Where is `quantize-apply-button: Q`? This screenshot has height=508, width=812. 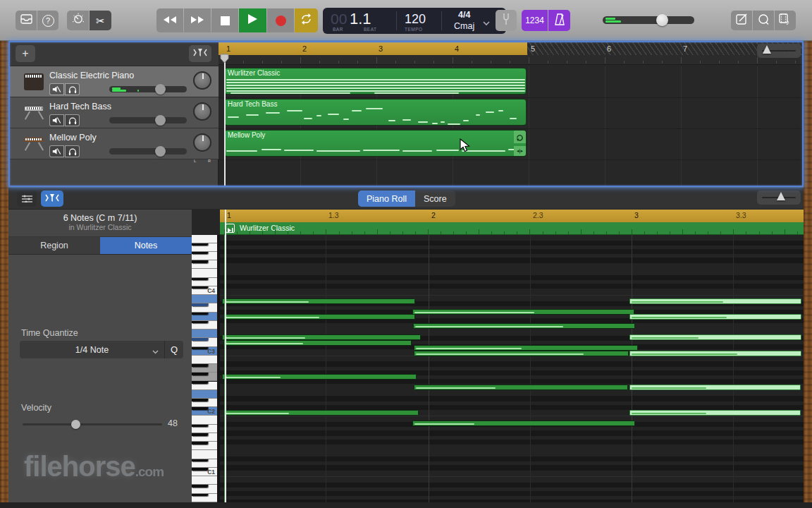
quantize-apply-button: Q is located at coordinates (174, 350).